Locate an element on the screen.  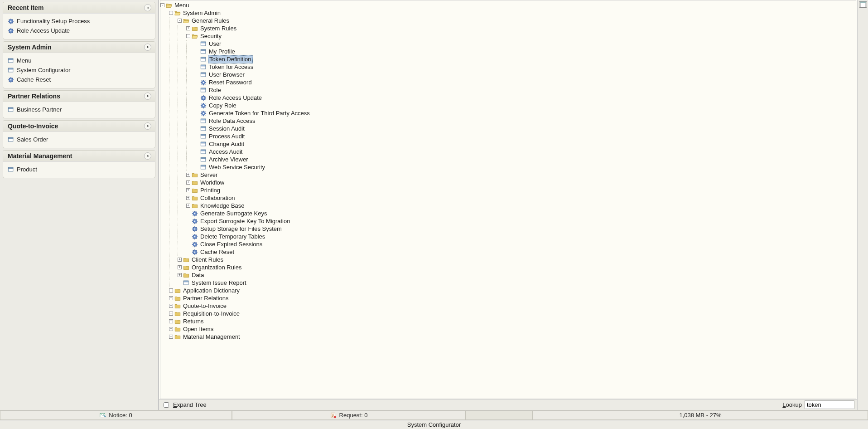
expand-tree-checkbox is located at coordinates (166, 405).